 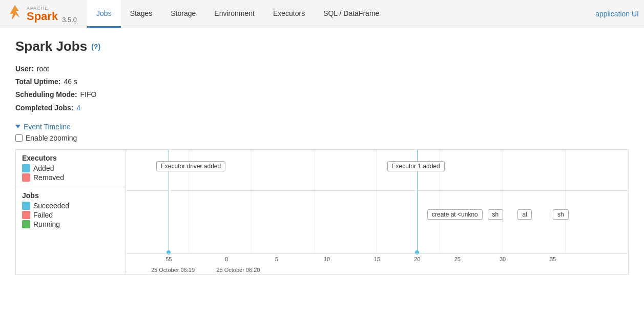 I want to click on app-link: application UI, so click(x=617, y=14).